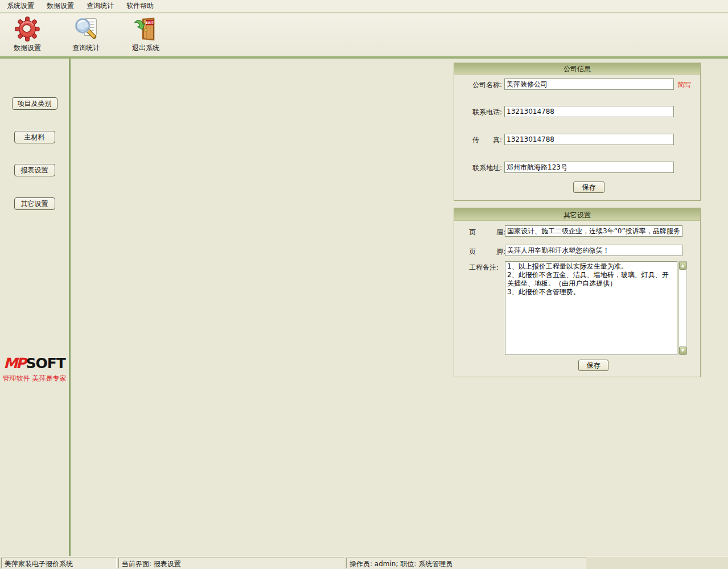  I want to click on company-save-button: 保存, so click(589, 187).